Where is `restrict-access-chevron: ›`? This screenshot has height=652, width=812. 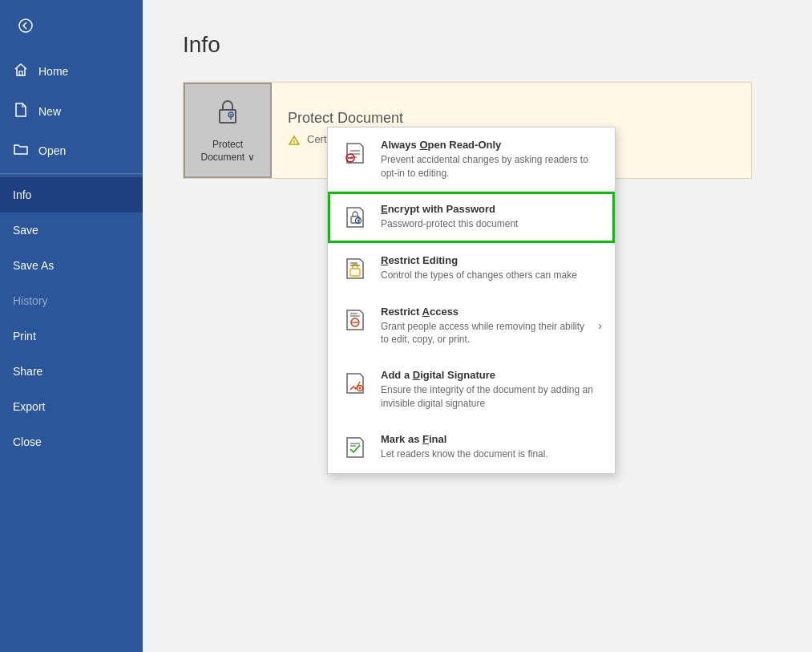 restrict-access-chevron: › is located at coordinates (600, 326).